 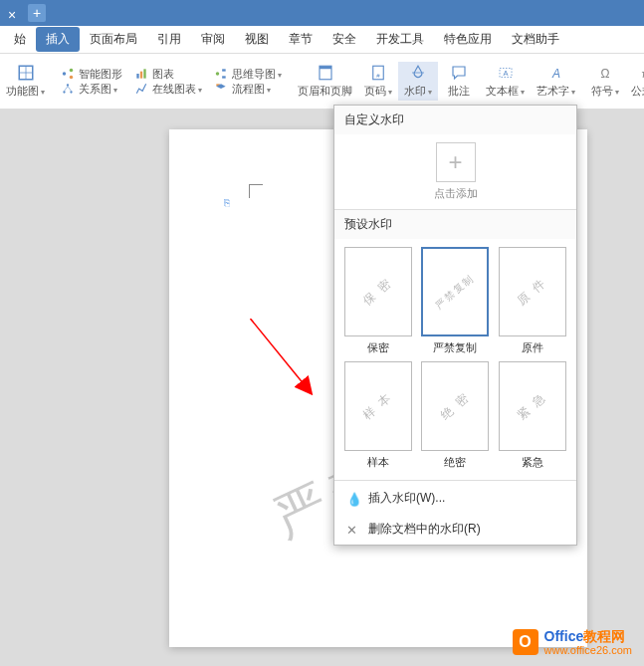 What do you see at coordinates (456, 301) in the screenshot?
I see `preset-nocopy: 严禁复制 严禁复制` at bounding box center [456, 301].